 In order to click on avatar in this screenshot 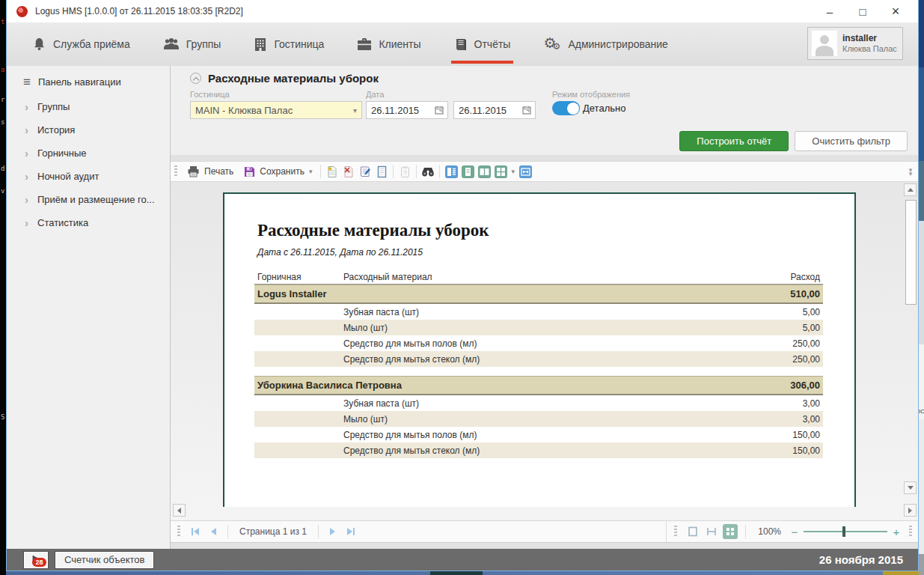, I will do `click(824, 43)`.